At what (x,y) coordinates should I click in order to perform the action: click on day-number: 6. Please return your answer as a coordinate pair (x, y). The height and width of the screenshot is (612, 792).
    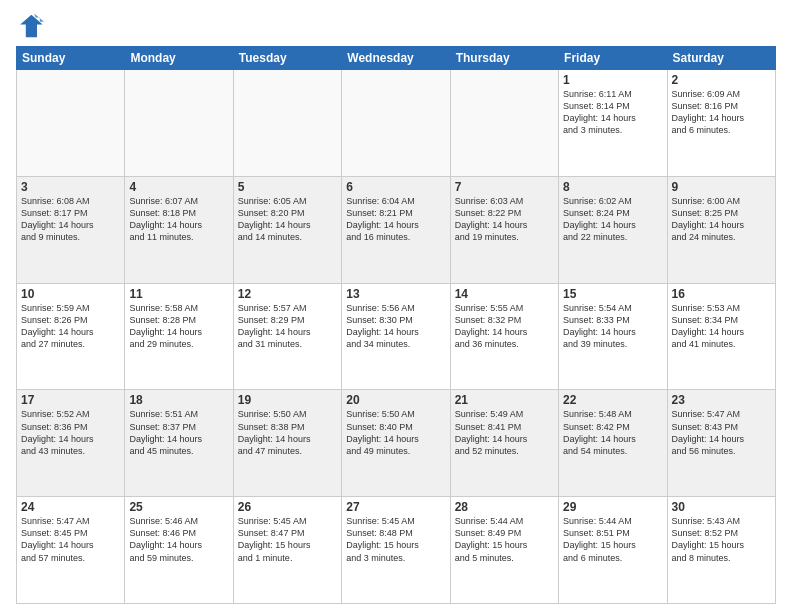
    Looking at the image, I should click on (396, 187).